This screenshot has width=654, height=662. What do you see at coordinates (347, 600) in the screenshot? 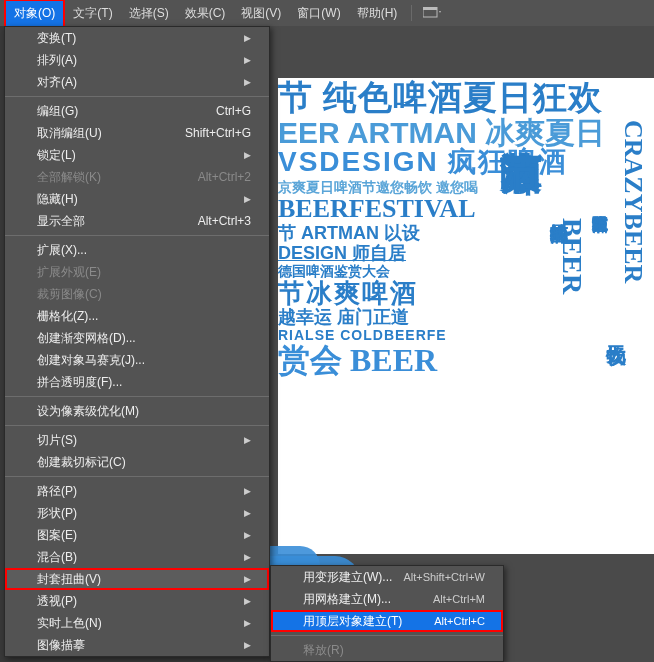
I see `submenu-item-label: 用网格建立(M)...` at bounding box center [347, 600].